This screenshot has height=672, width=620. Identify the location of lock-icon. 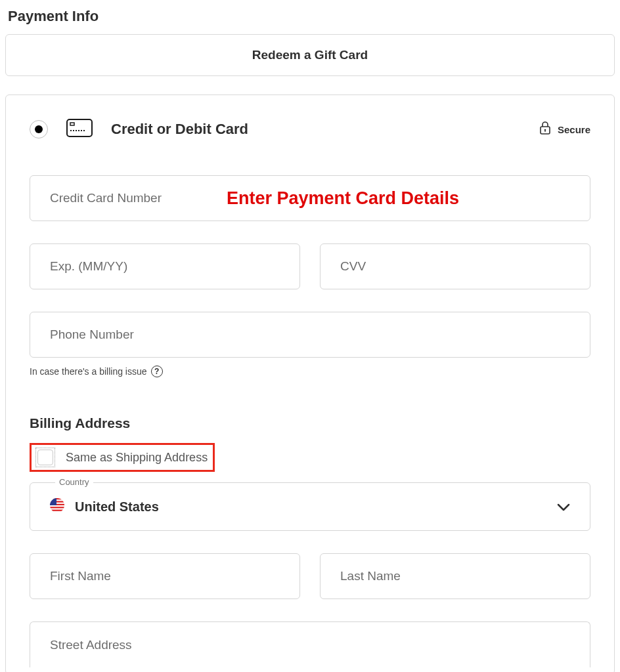
(545, 129).